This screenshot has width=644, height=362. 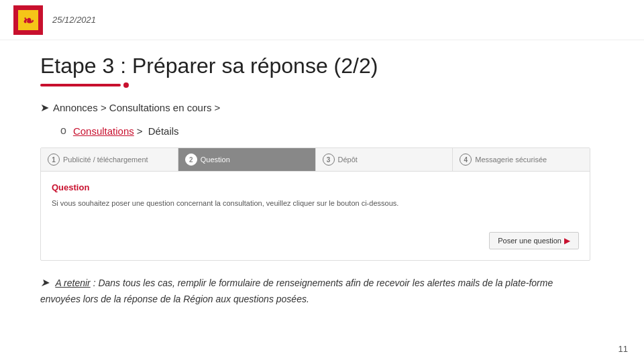 What do you see at coordinates (215, 160) in the screenshot?
I see `step-label-2: Question` at bounding box center [215, 160].